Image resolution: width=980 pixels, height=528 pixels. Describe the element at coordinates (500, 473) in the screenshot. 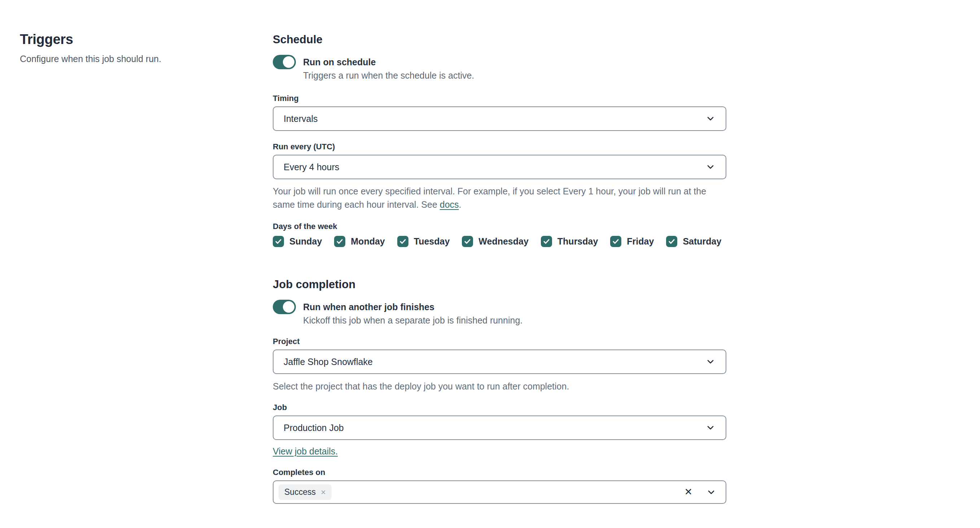

I see `completes-on-label: Completes on` at that location.